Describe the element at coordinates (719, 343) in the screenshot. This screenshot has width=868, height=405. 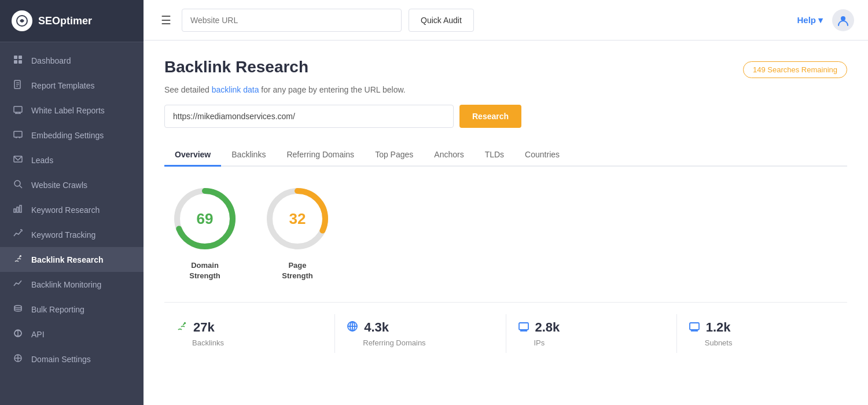
I see `stat-label-subnets: Subnets` at that location.